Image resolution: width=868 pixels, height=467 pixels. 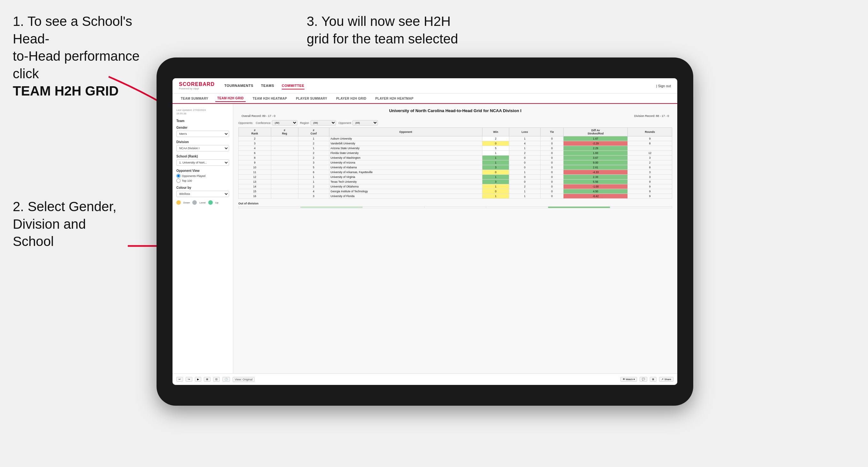 What do you see at coordinates (244, 379) in the screenshot?
I see `view-original-button: View: Original` at bounding box center [244, 379].